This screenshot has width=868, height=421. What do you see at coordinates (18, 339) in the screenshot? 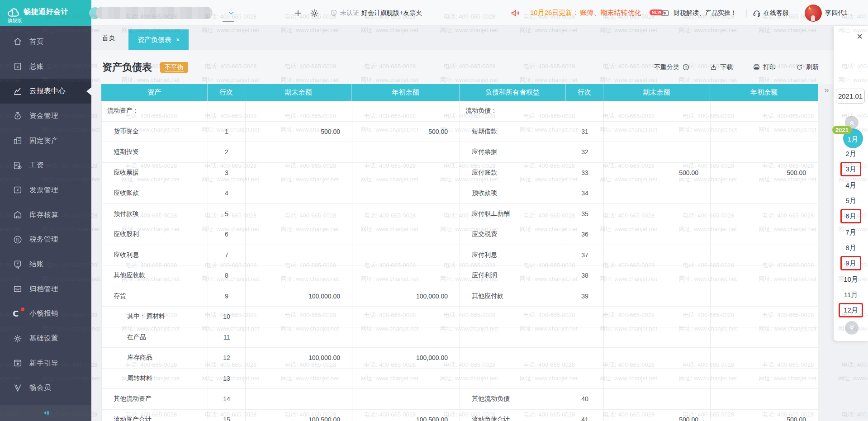
I see `settings-icon` at bounding box center [18, 339].